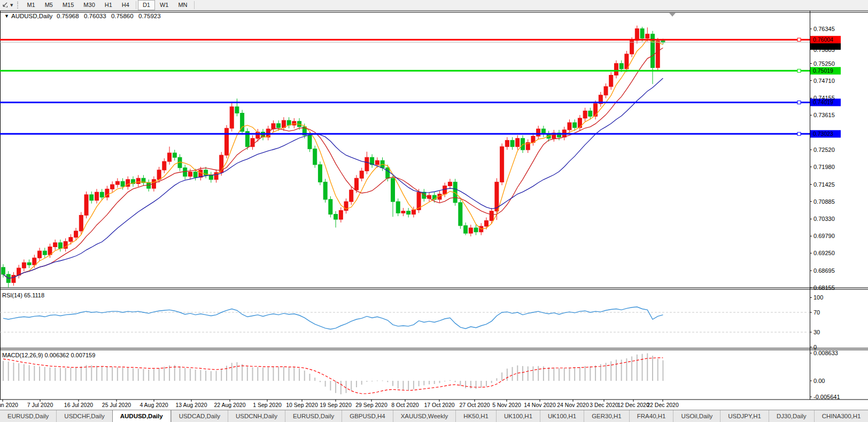 The width and height of the screenshot is (868, 422). What do you see at coordinates (183, 5) in the screenshot?
I see `timeframe-button-mn: MN` at bounding box center [183, 5].